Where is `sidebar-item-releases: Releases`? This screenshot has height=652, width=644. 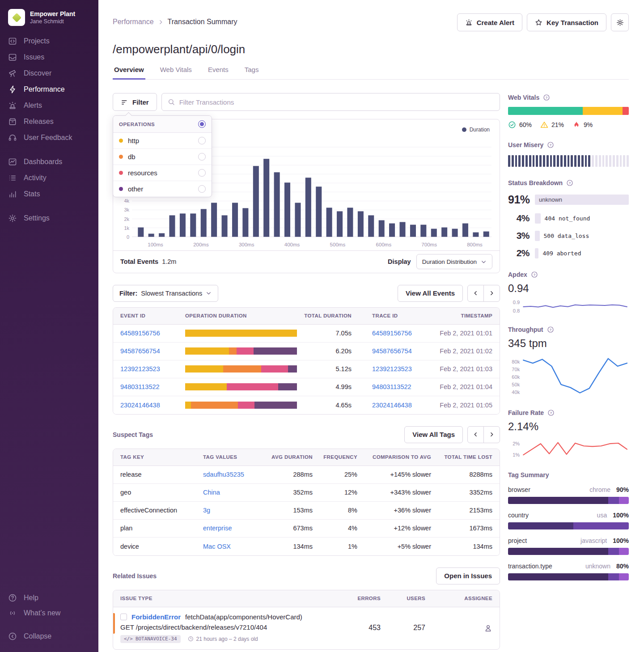 sidebar-item-releases: Releases is located at coordinates (49, 122).